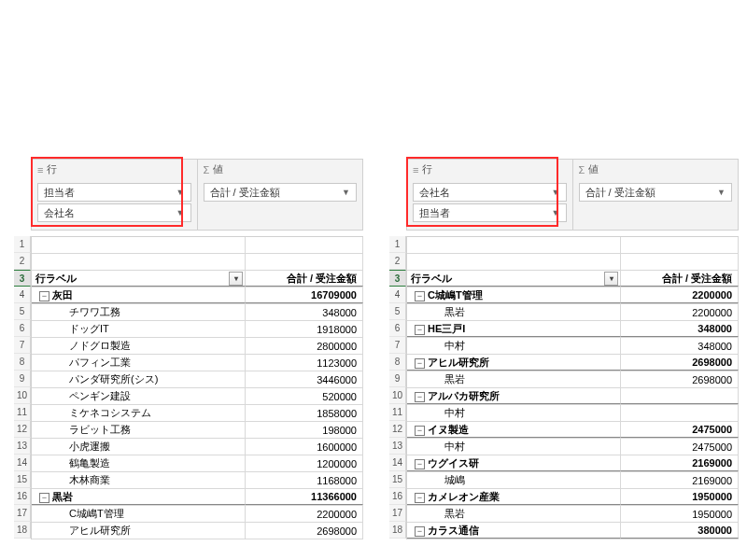 The width and height of the screenshot is (747, 560). Describe the element at coordinates (138, 530) in the screenshot. I see `row-label-cell: アヒル研究所` at that location.